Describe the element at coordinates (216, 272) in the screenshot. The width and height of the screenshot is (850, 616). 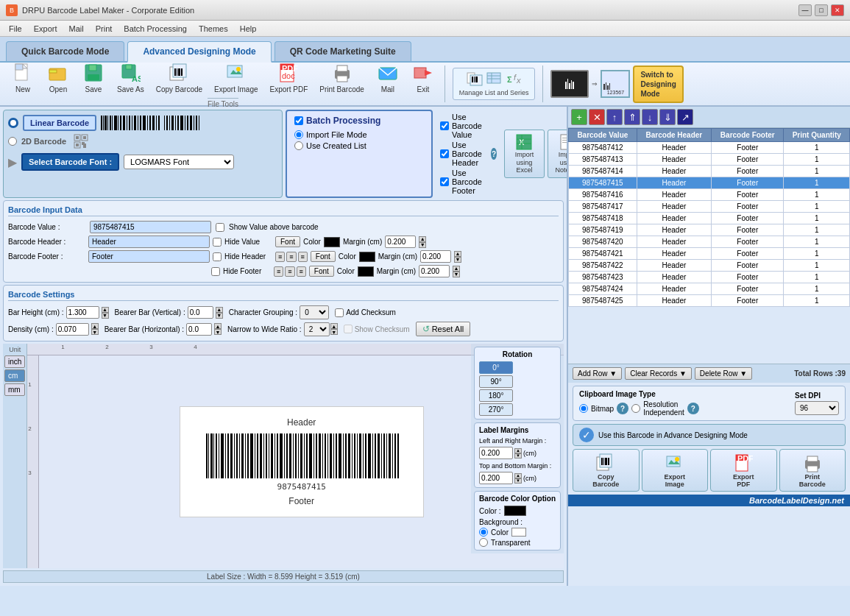
I see `hide-footer-checkbox` at that location.